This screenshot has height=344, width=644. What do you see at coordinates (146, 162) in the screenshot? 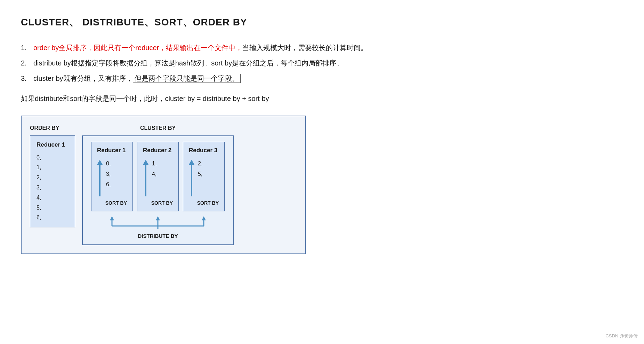
I see `r2-arrow-head` at bounding box center [146, 162].